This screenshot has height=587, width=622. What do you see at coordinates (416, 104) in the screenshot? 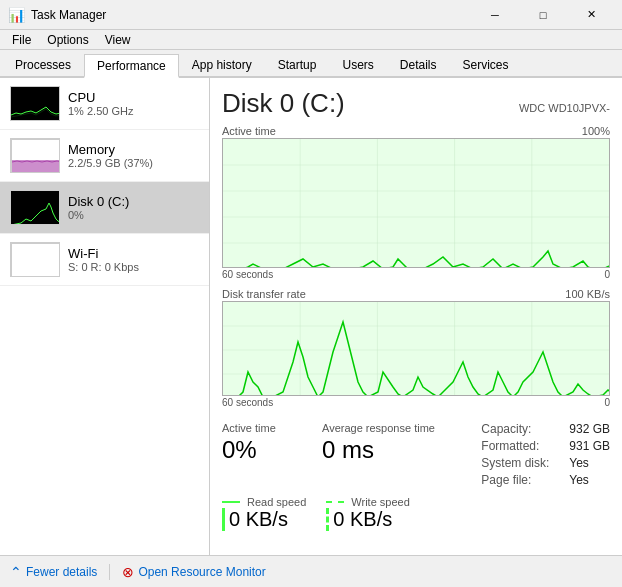
I see `panel-header: Disk 0 (C:) WDC WD10JPVX-` at bounding box center [416, 104].